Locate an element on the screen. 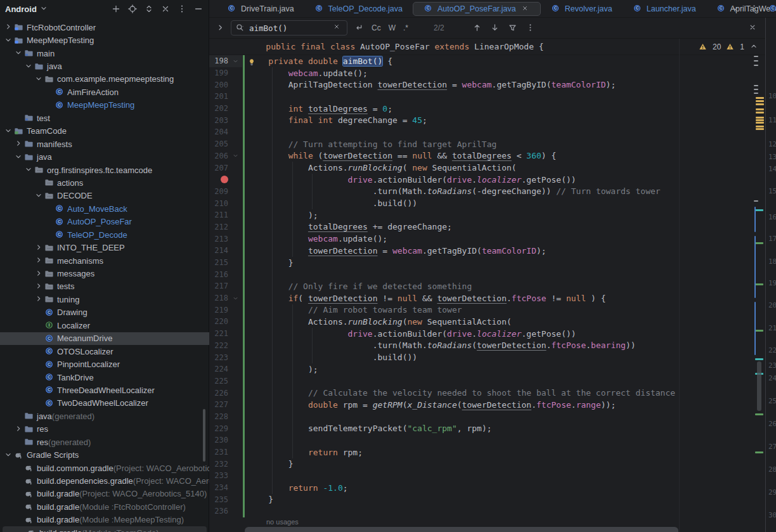  tree-item-meepmeeptesting: MeepMeepTesting is located at coordinates (105, 40).